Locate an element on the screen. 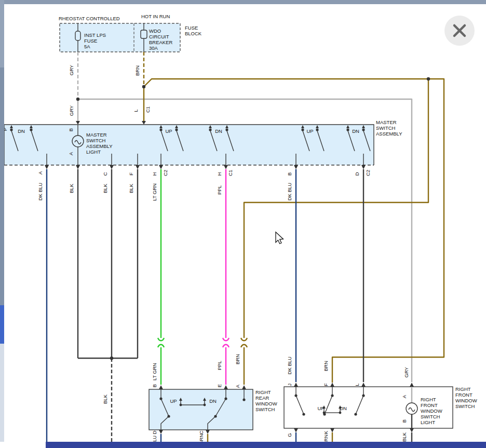 The image size is (486, 448). right-rear-window-switch-box is located at coordinates (201, 410).